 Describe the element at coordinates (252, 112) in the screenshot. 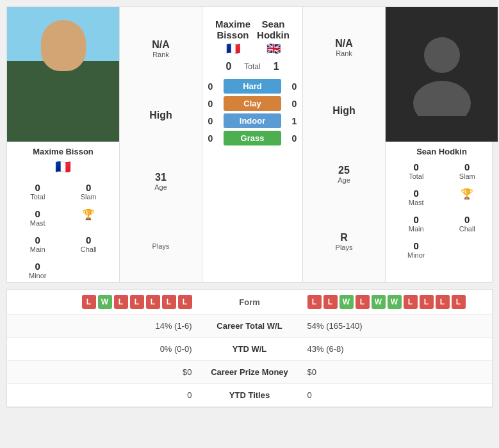

I see `surface-rows: 0 Hard 0 0 Clay 0 0 Indoor 1` at that location.